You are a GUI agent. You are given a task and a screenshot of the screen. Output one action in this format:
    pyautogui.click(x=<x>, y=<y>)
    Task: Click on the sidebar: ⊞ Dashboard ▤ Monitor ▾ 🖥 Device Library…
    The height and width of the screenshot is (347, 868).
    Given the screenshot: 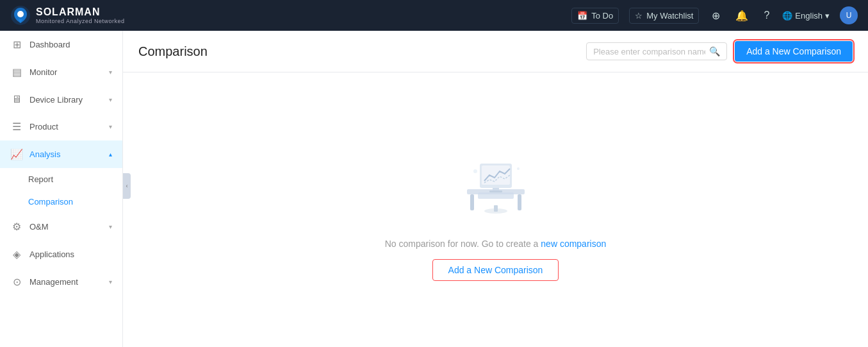 What is the action you would take?
    pyautogui.click(x=61, y=189)
    